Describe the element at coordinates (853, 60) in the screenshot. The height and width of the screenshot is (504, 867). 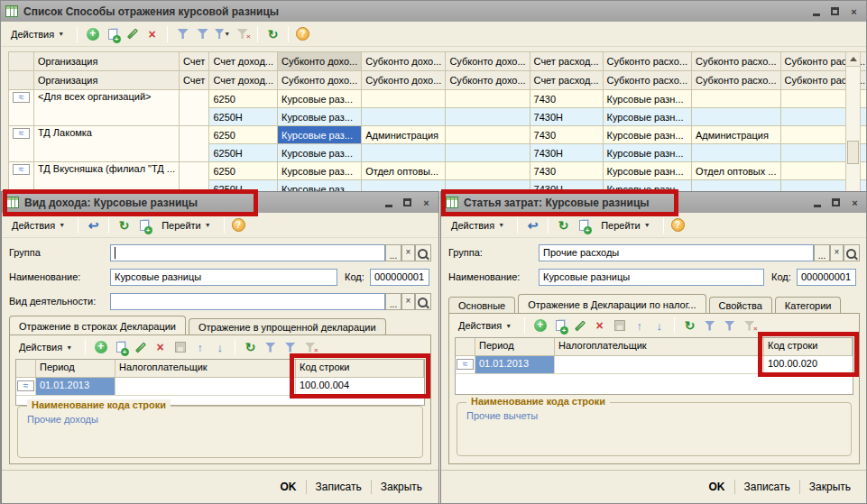
I see `scroll-up-button` at that location.